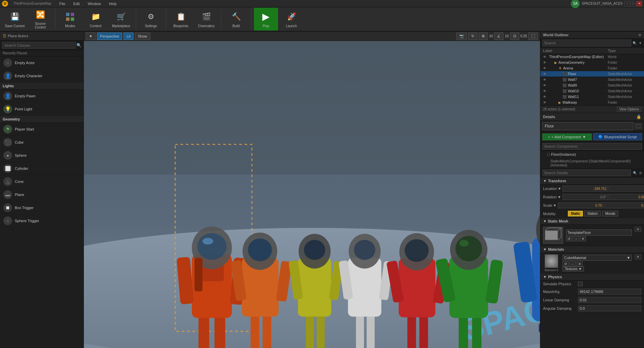  Describe the element at coordinates (592, 213) in the screenshot. I see `station-btn: Station` at that location.